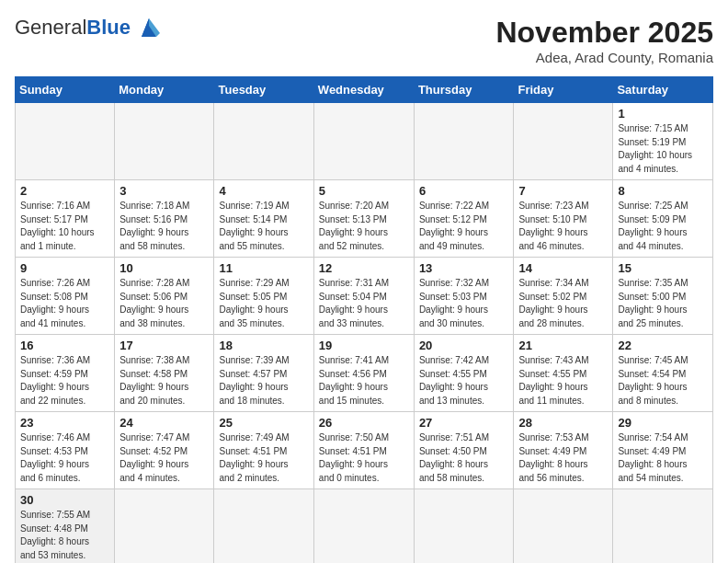  I want to click on day-number: 16, so click(64, 346).